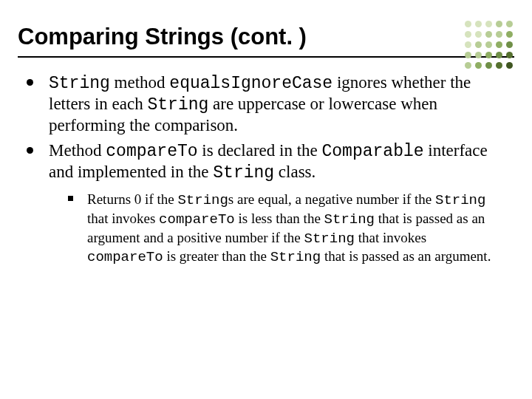 This screenshot has height=399, width=532. I want to click on body-text: that is passed as an argument., so click(406, 256).